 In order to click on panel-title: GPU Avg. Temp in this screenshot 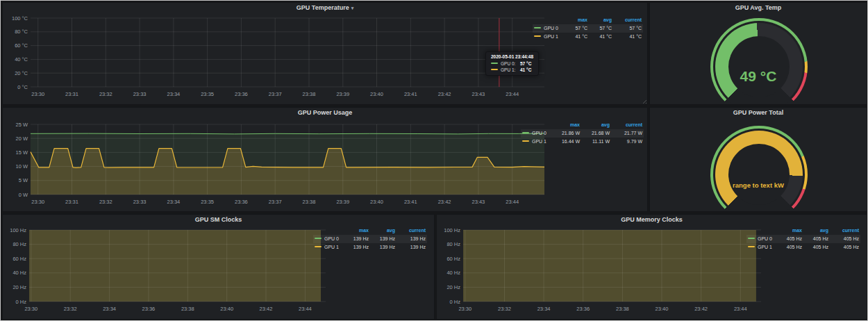, I will do `click(758, 8)`.